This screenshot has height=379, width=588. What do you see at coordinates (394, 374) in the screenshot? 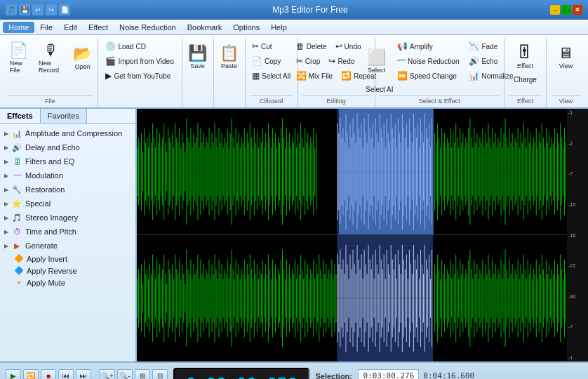
I see `selection-info: Selection: 0:03:00.276 0:04:16.600 Lengt…` at bounding box center [394, 374].